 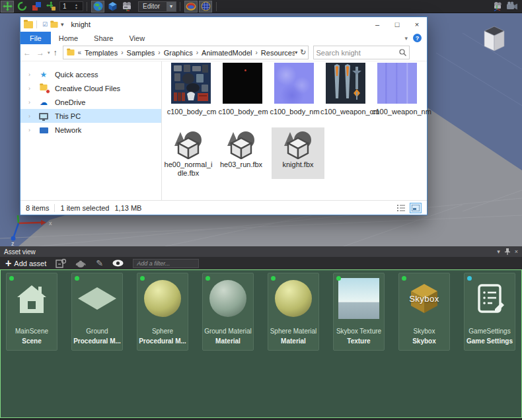 What do you see at coordinates (242, 83) in the screenshot?
I see `file-thumbnail-c100-body-em` at bounding box center [242, 83].